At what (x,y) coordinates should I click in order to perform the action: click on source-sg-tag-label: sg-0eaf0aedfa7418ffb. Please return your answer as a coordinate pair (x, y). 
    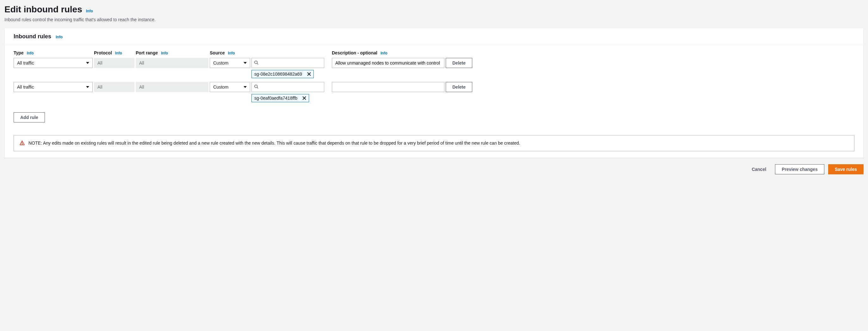
    Looking at the image, I should click on (276, 98).